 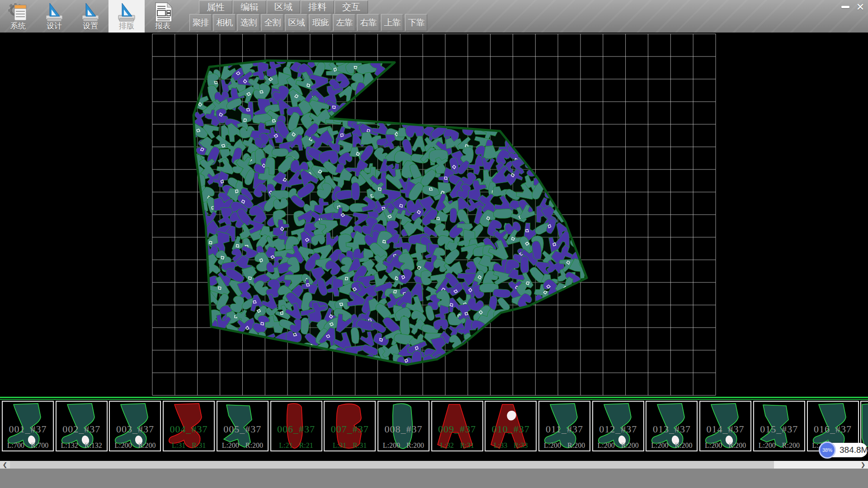 I want to click on menu-nest: 排料, so click(x=317, y=7).